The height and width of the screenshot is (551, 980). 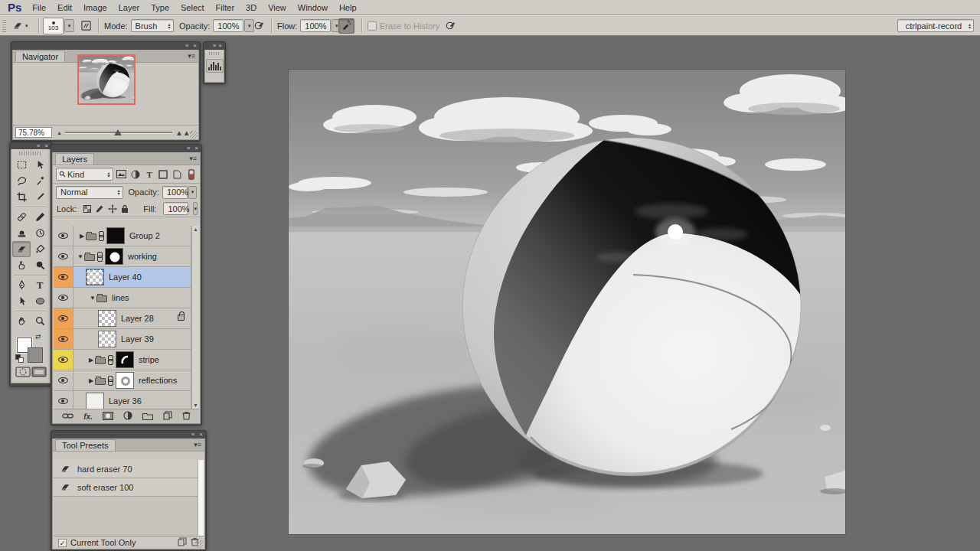 What do you see at coordinates (40, 249) in the screenshot?
I see `tool-paint-bucket` at bounding box center [40, 249].